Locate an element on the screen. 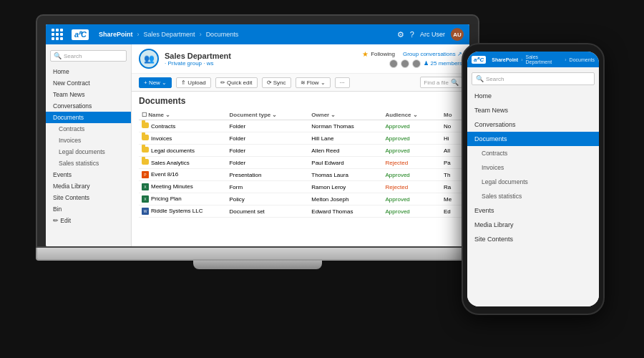  upload-button: ⇑ Upload is located at coordinates (193, 83).